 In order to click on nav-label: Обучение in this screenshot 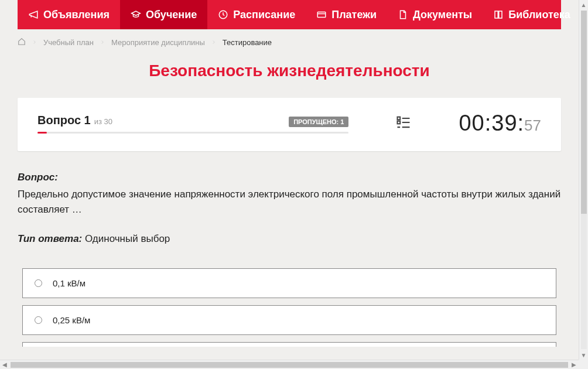, I will do `click(171, 15)`.